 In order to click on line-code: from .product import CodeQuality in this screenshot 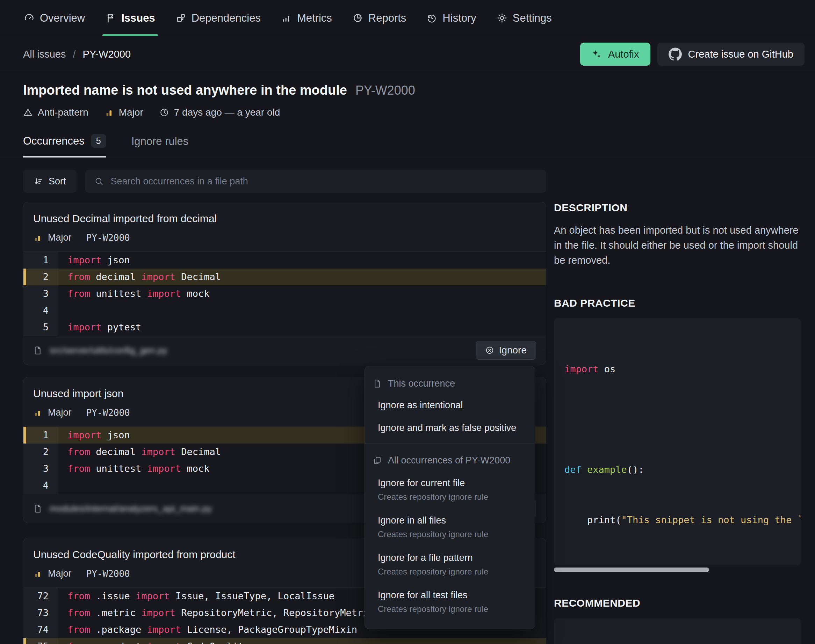, I will do `click(302, 641)`.